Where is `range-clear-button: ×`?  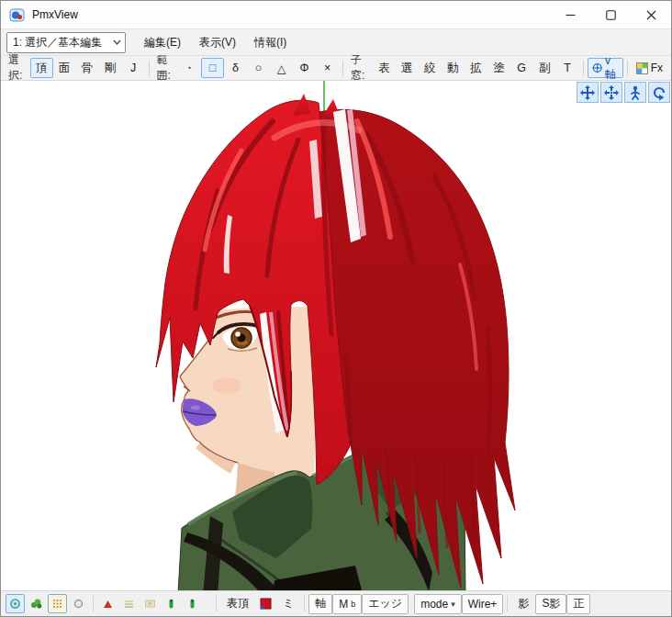
range-clear-button: × is located at coordinates (327, 68).